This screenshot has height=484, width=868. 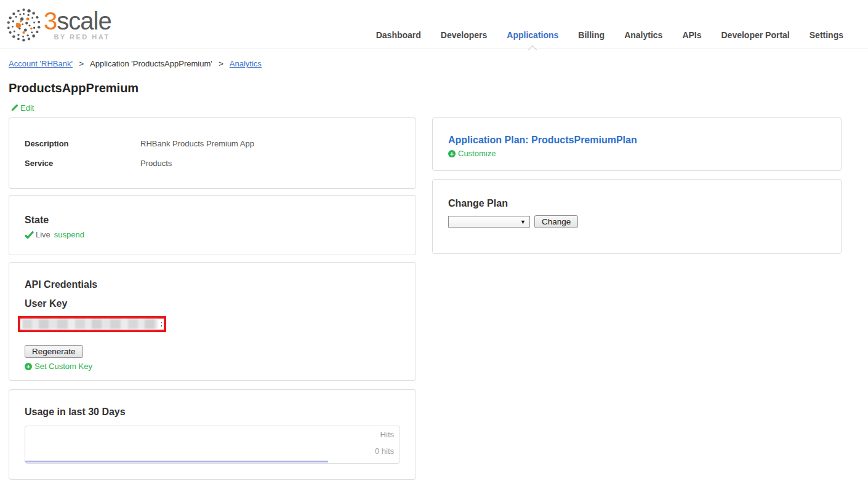 What do you see at coordinates (387, 434) in the screenshot?
I see `chart-legend-hits: Hits` at bounding box center [387, 434].